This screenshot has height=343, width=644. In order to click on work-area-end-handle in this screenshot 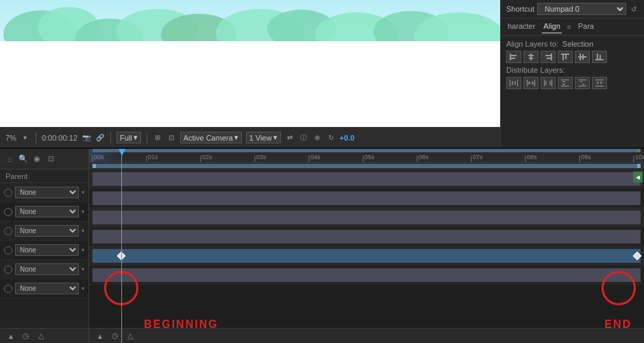, I will do `click(639, 166)`.